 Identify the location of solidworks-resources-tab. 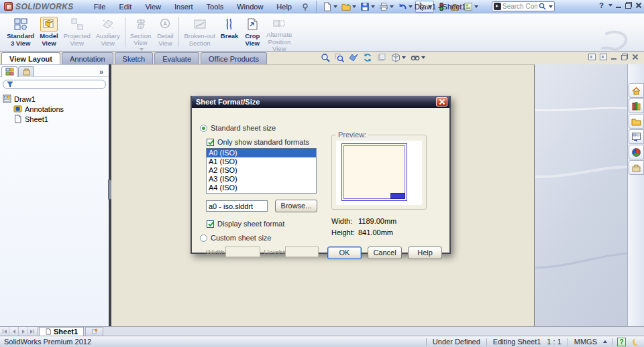
(636, 90).